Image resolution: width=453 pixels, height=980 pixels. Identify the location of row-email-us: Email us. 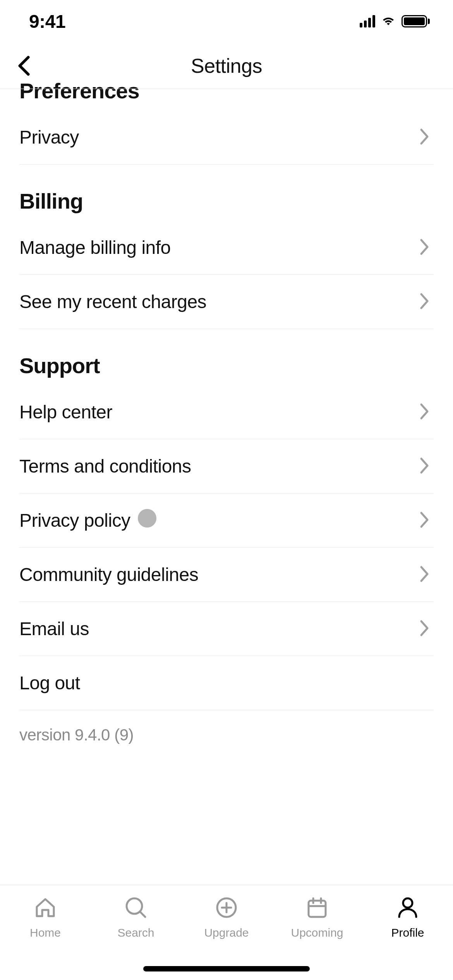
(226, 629).